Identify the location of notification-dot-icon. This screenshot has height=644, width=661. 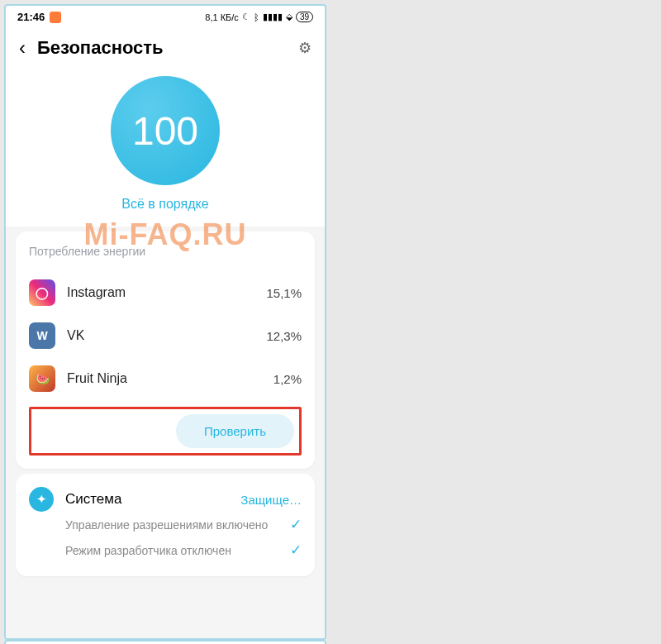
(55, 17).